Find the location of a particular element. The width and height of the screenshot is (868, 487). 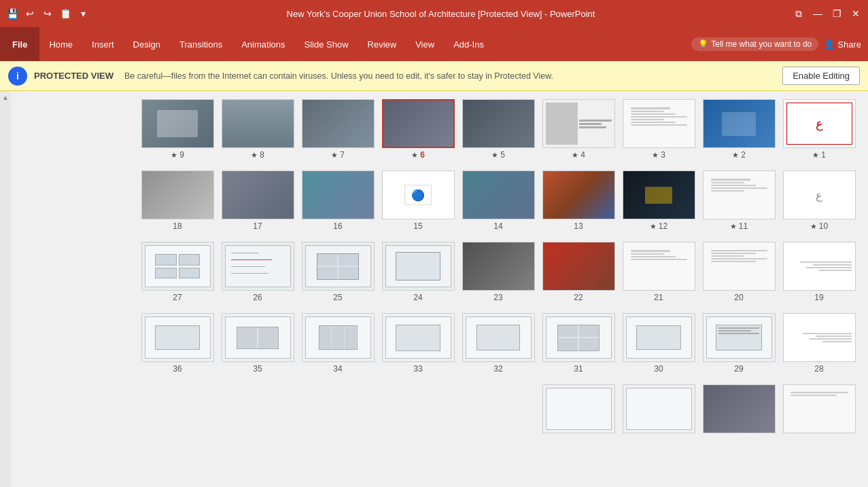

slide-thumb-pd is located at coordinates (820, 409).